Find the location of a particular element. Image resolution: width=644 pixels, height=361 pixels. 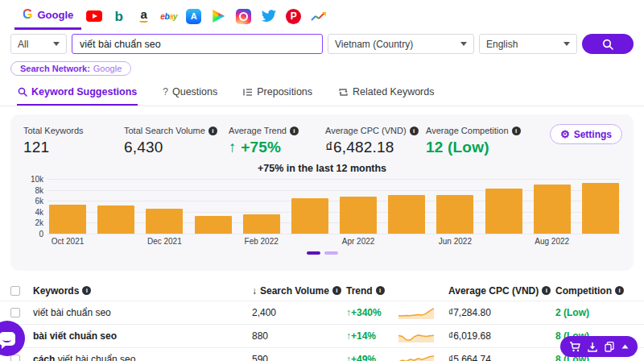

tab-prepositions: Prepositions is located at coordinates (278, 93).